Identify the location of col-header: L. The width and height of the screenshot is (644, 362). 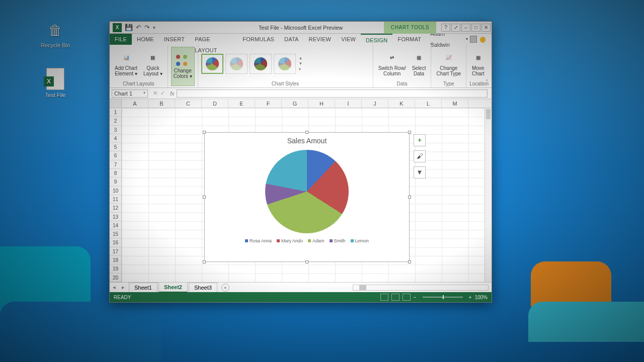
(429, 104).